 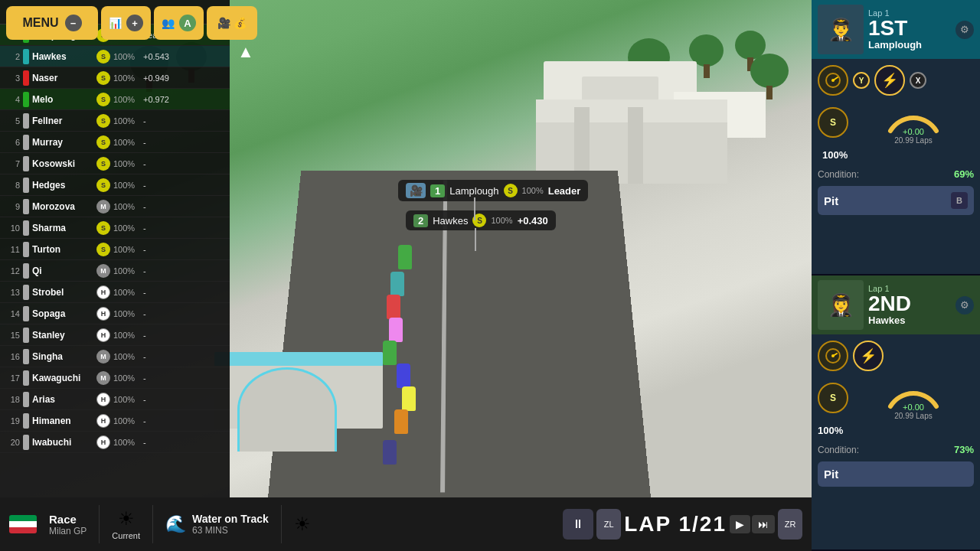 What do you see at coordinates (302, 524) in the screenshot?
I see `weather-section2: ☀` at bounding box center [302, 524].